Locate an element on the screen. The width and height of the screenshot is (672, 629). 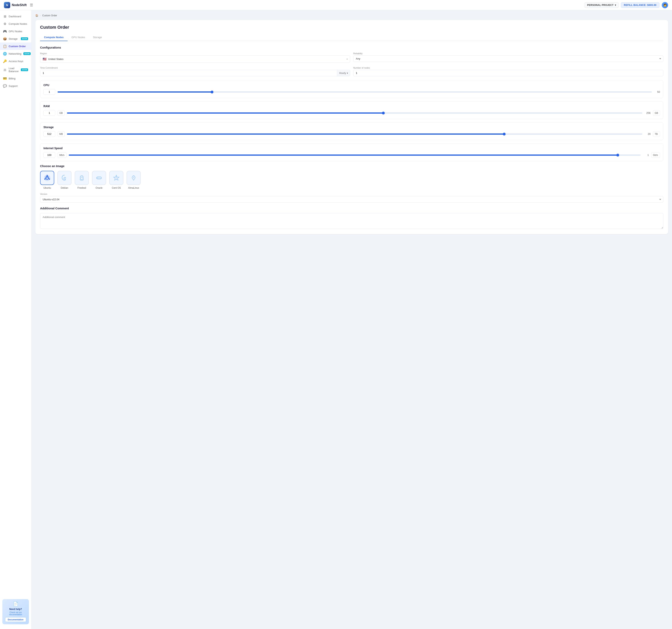
logo-text: NodeShift is located at coordinates (19, 5).